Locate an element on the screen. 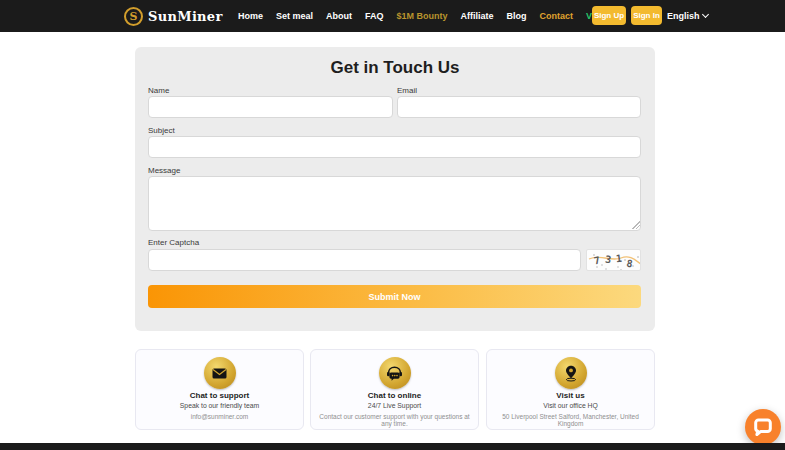 The height and width of the screenshot is (450, 785). captcha-digit: 8 is located at coordinates (629, 263).